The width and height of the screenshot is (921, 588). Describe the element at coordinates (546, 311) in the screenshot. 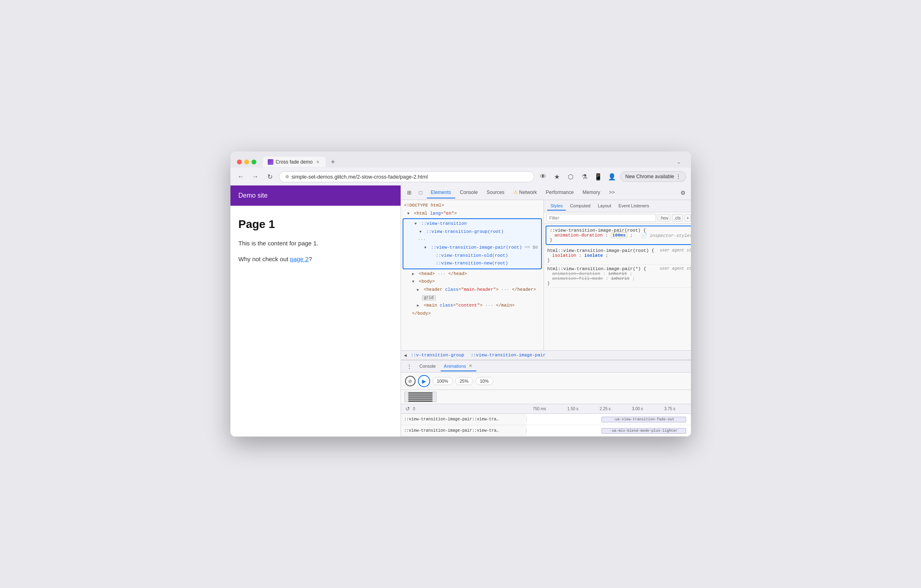

I see `devtools-panel: ⊞ □ Elements Console Sources ⚠ Network P…` at that location.